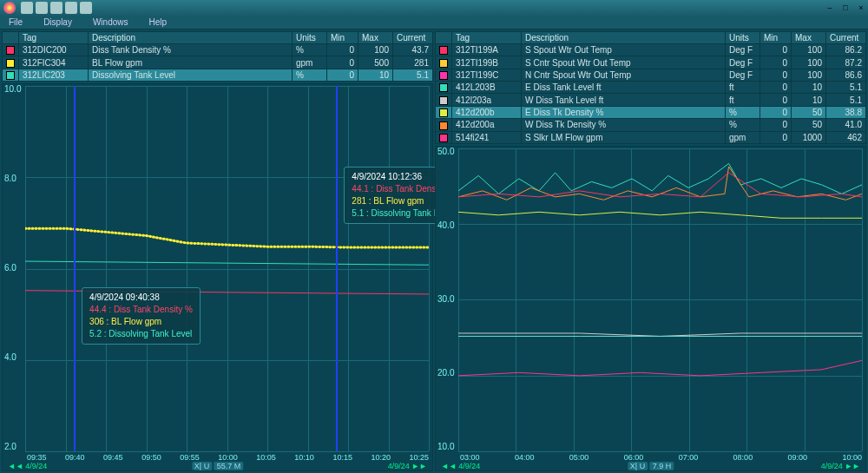  Describe the element at coordinates (487, 125) in the screenshot. I see `cell-tag: 412d200a` at that location.